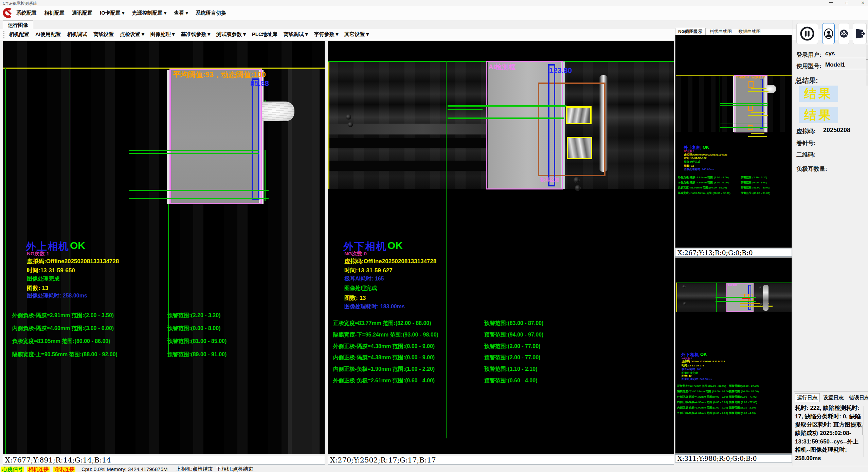 Image resolution: width=868 pixels, height=472 pixels. Describe the element at coordinates (407, 166) in the screenshot. I see `machine-dark-gap2` at that location.